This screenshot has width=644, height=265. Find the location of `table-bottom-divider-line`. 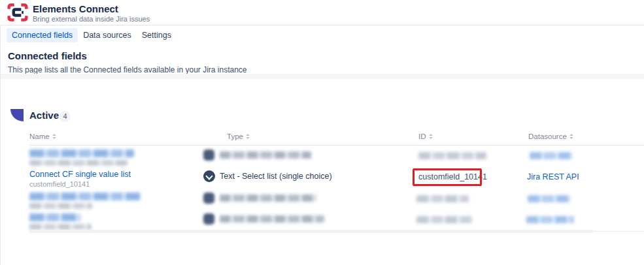

table-bottom-divider-line is located at coordinates (619, 231).